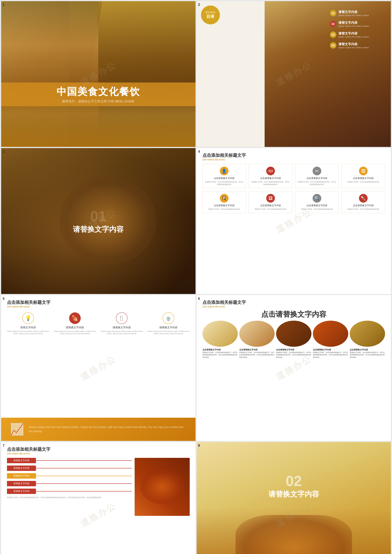 This screenshot has height=554, width=392. Describe the element at coordinates (28, 324) in the screenshot. I see `slide5-icon-item-1: 💡 请替文字内容 Please replace this text and re…` at that location.